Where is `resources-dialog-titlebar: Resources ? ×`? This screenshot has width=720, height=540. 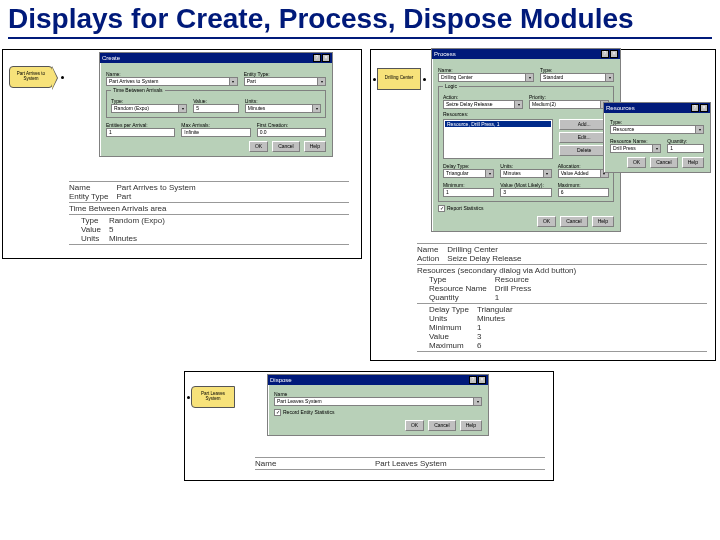 resources-dialog-titlebar: Resources ? × is located at coordinates (657, 108).